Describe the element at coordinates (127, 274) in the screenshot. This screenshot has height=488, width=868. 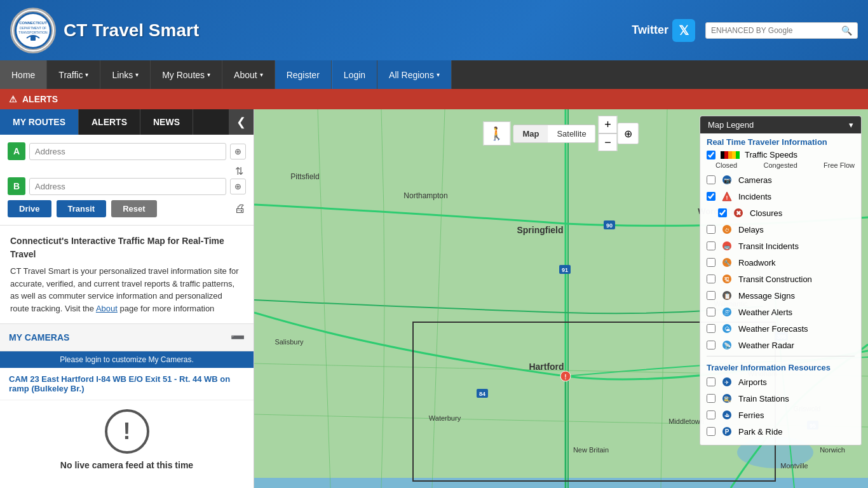
I see `info-section: Connecticut's Interactive Traffic Map fo…` at that location.